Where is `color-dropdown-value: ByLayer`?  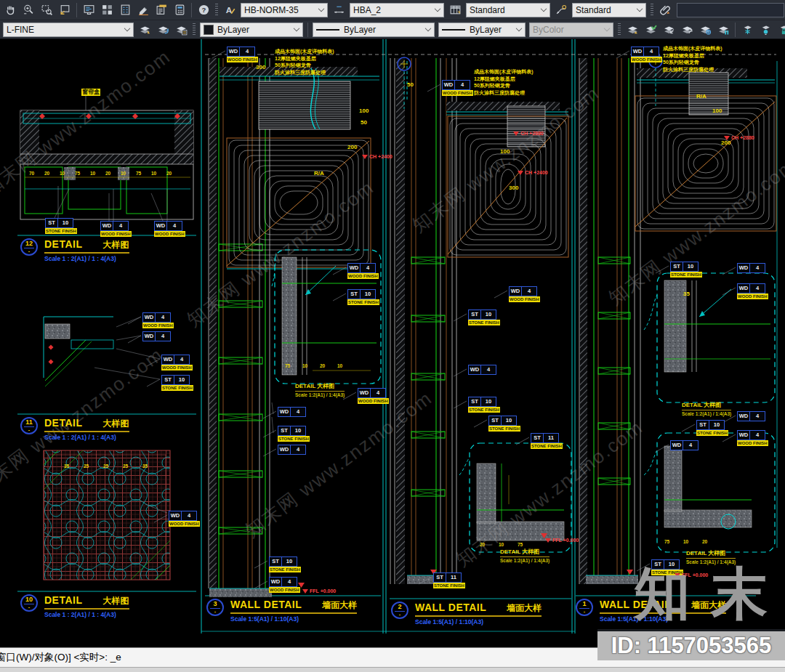
color-dropdown-value: ByLayer is located at coordinates (254, 30).